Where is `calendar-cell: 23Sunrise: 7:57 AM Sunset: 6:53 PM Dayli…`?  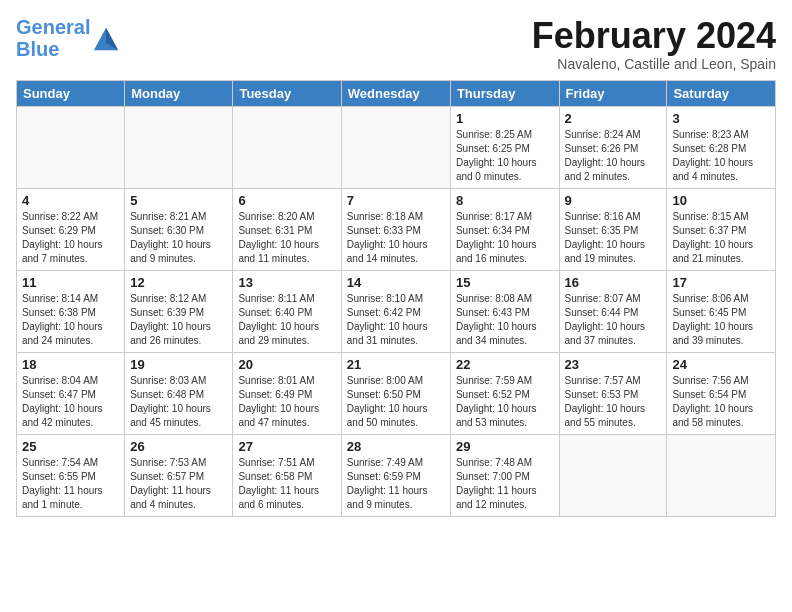
calendar-cell: 23Sunrise: 7:57 AM Sunset: 6:53 PM Dayli… is located at coordinates (613, 393).